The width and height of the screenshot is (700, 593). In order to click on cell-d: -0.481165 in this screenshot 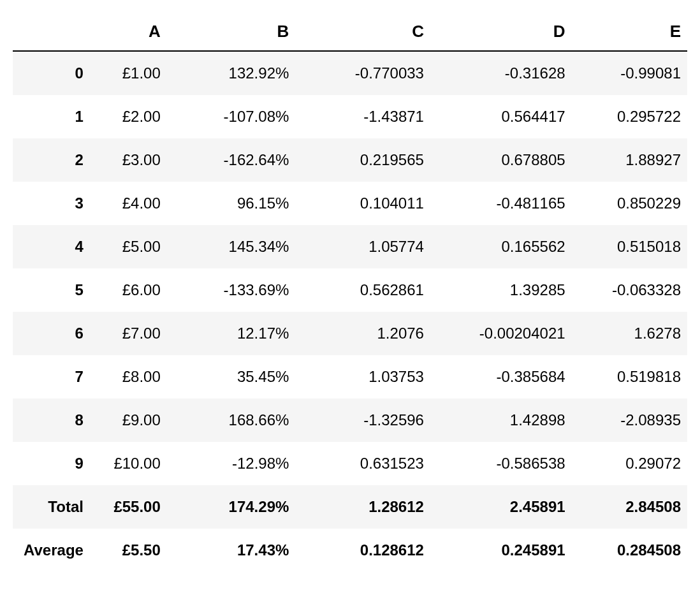, I will do `click(501, 203)`.